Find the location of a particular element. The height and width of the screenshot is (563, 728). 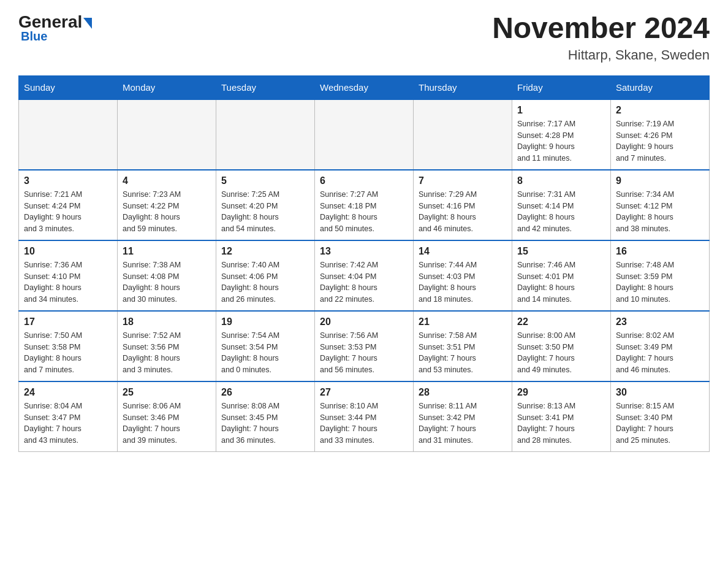

day-number: 1 is located at coordinates (561, 110).